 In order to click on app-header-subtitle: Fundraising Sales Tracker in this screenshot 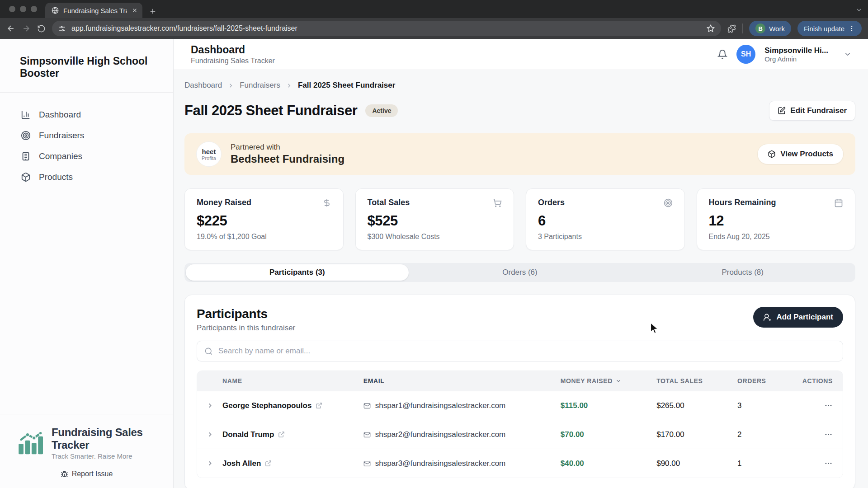, I will do `click(233, 61)`.